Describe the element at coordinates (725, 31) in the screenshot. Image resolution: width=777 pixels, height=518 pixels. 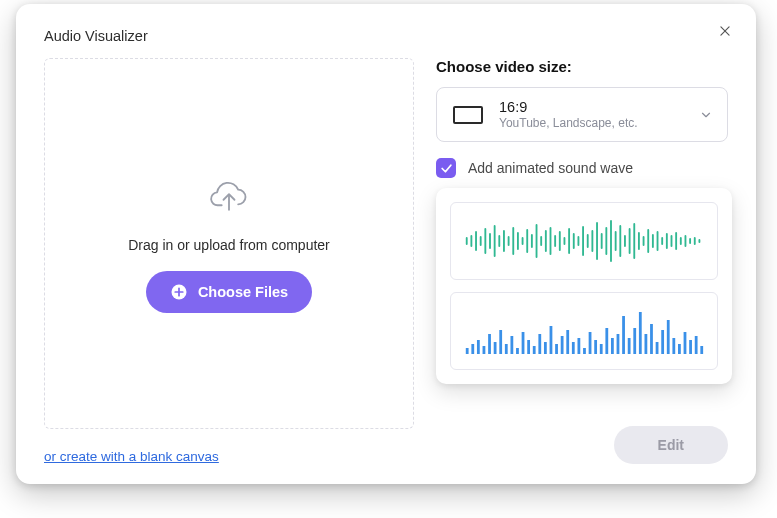
I see `close-icon` at that location.